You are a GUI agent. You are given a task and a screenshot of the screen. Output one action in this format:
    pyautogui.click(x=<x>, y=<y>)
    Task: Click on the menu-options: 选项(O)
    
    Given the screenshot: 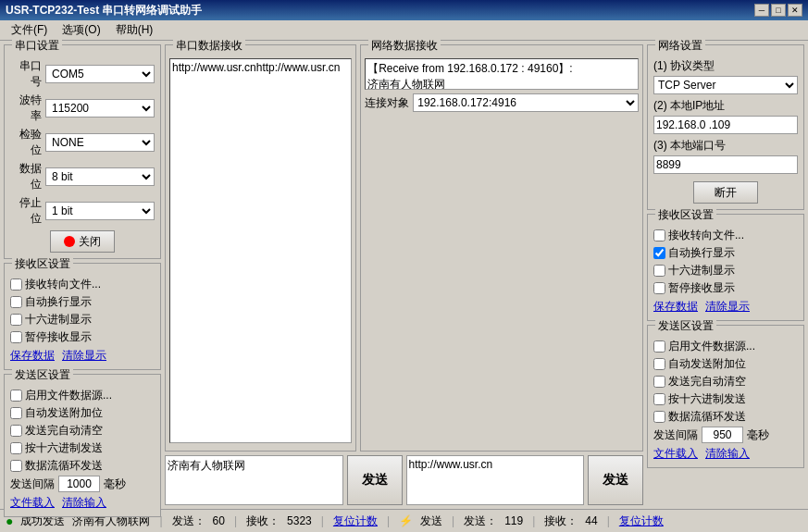 What is the action you would take?
    pyautogui.click(x=81, y=30)
    